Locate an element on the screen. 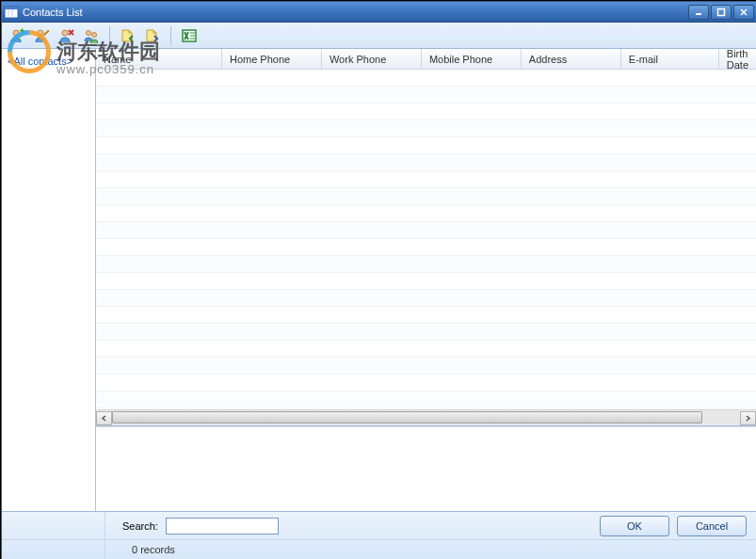  column-header: Home Phone is located at coordinates (272, 58).